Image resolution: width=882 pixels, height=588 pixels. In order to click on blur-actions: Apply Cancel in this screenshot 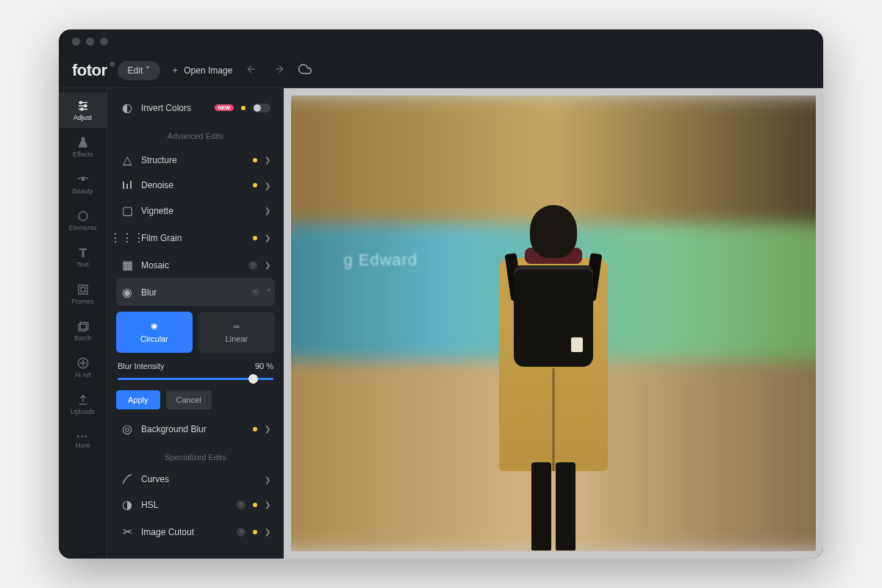, I will do `click(196, 400)`.